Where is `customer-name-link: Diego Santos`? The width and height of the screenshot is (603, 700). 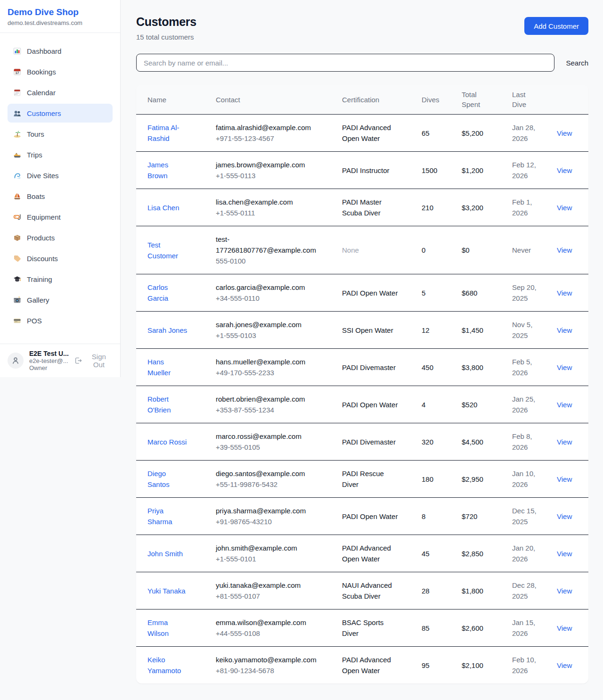
customer-name-link: Diego Santos is located at coordinates (158, 479).